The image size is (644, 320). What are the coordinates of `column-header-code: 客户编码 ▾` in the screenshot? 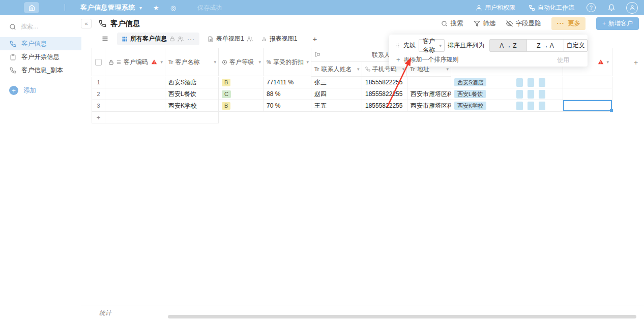 It's located at (135, 62).